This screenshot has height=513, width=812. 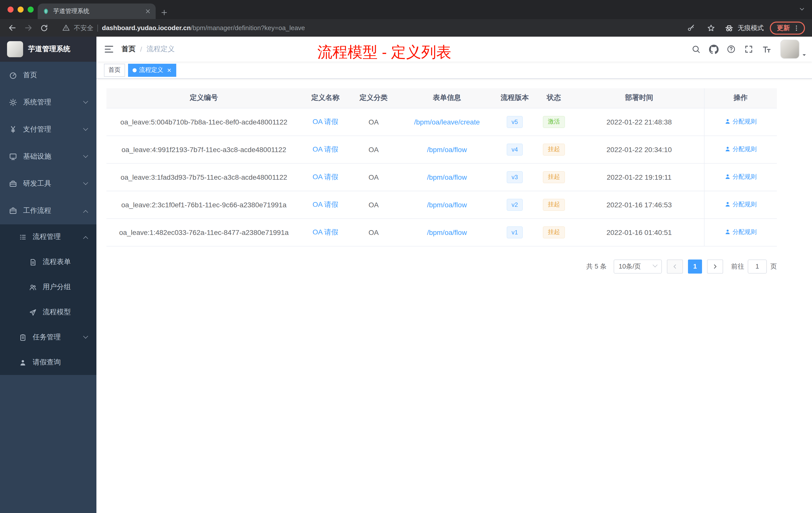 What do you see at coordinates (374, 177) in the screenshot?
I see `cell-category: OA` at bounding box center [374, 177].